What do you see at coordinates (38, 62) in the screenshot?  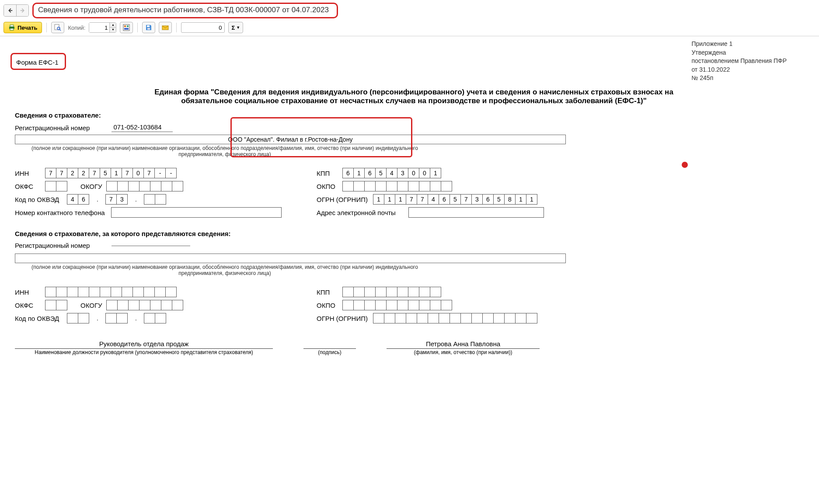 I see `form-name: Форма ЕФС-1` at bounding box center [38, 62].